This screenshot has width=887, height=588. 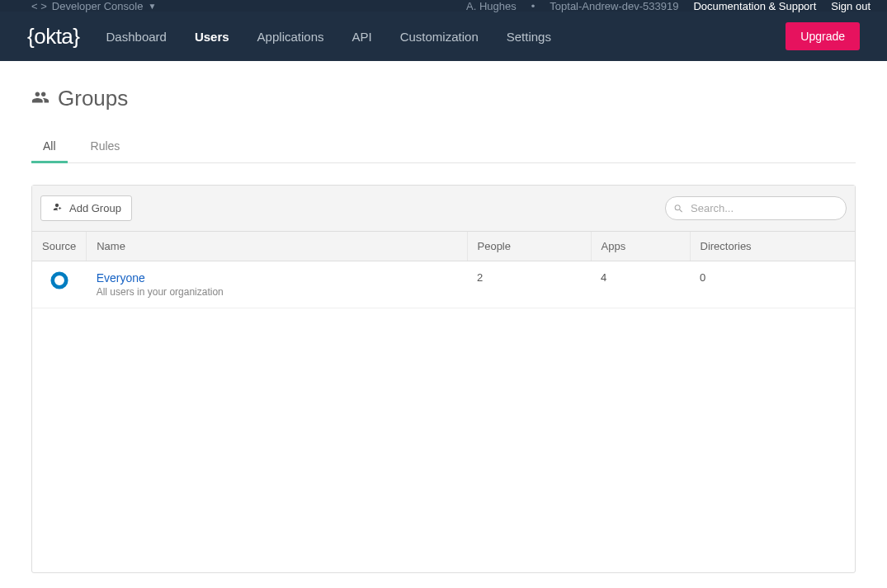 What do you see at coordinates (823, 36) in the screenshot?
I see `upgrade-button: Upgrade` at bounding box center [823, 36].